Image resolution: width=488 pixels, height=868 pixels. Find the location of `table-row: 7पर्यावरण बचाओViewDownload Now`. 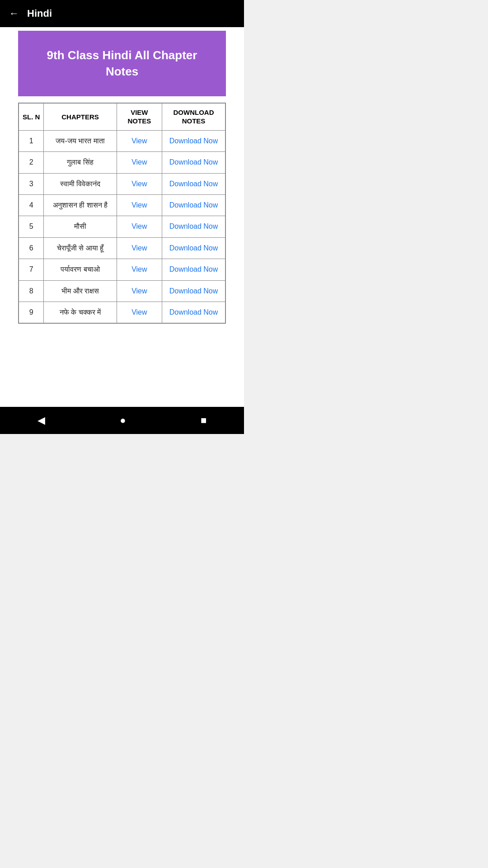

table-row: 7पर्यावरण बचाओViewDownload Now is located at coordinates (122, 269).